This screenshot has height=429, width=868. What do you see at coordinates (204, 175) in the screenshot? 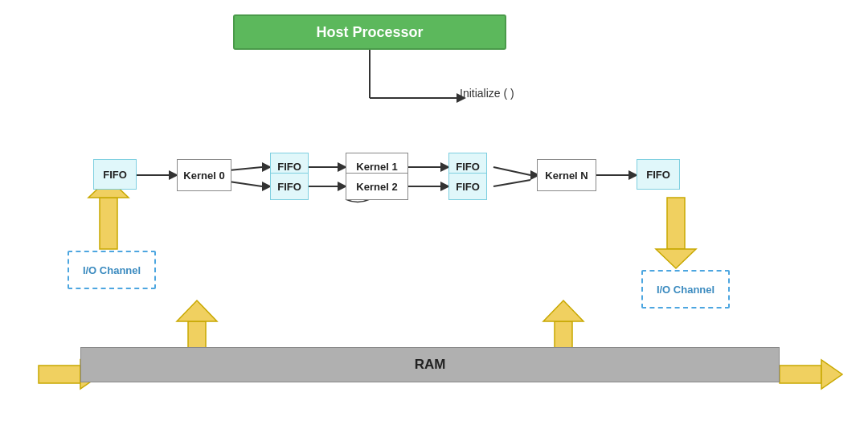
I see `kernel0-box: Kernel 0` at bounding box center [204, 175].